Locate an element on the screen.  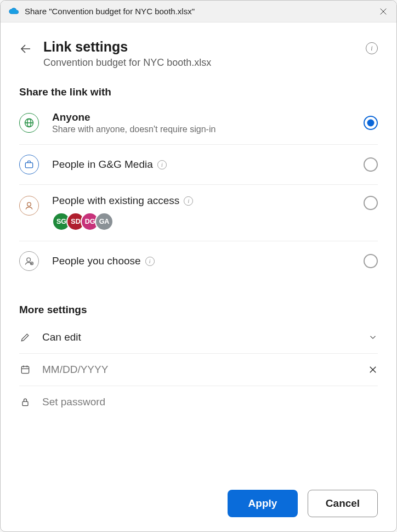
share-option-org: People in G&G Media i is located at coordinates (198, 165).